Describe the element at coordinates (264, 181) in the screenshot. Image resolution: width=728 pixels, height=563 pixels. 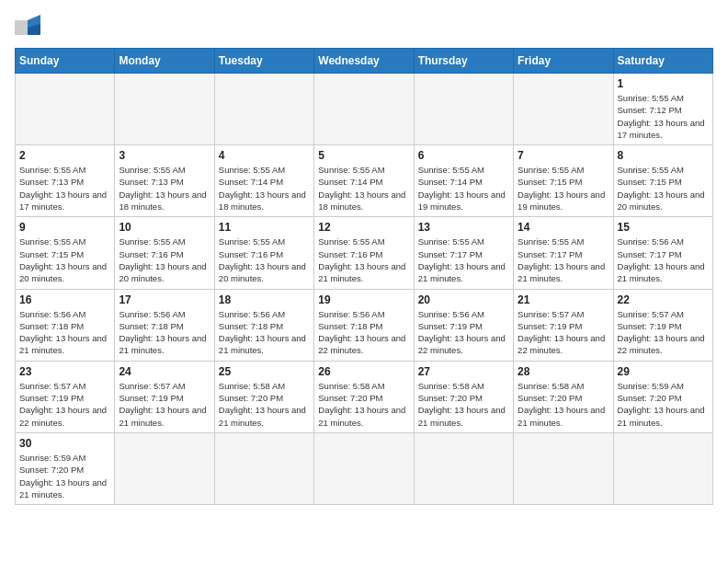
I see `calendar-cell: 4Sunrise: 5:55 AM Sunset: 7:14 PM Daylig…` at that location.